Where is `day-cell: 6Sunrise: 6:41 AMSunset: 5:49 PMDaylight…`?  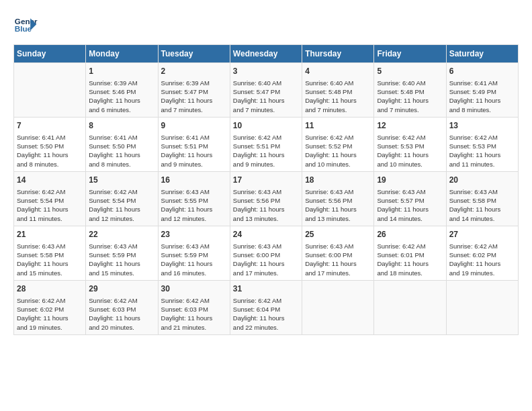
day-cell: 6Sunrise: 6:41 AMSunset: 5:49 PMDaylight… is located at coordinates (482, 90).